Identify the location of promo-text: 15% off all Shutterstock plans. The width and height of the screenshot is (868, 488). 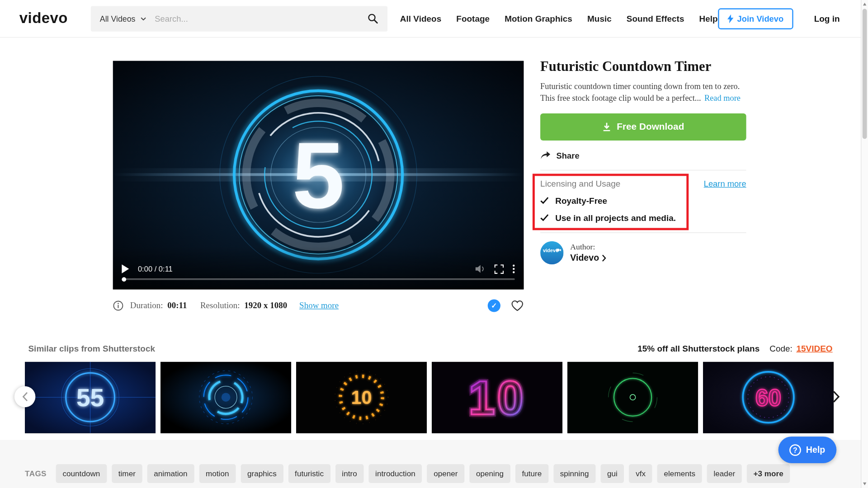
(698, 348).